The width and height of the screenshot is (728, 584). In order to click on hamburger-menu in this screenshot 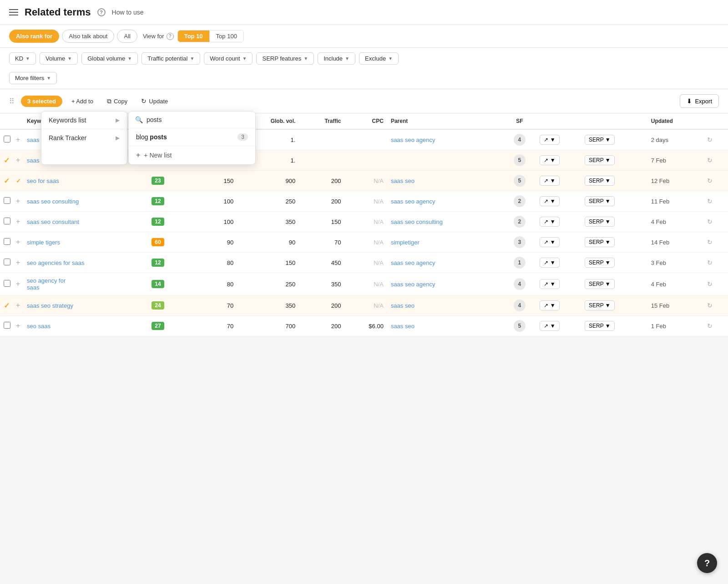, I will do `click(14, 12)`.